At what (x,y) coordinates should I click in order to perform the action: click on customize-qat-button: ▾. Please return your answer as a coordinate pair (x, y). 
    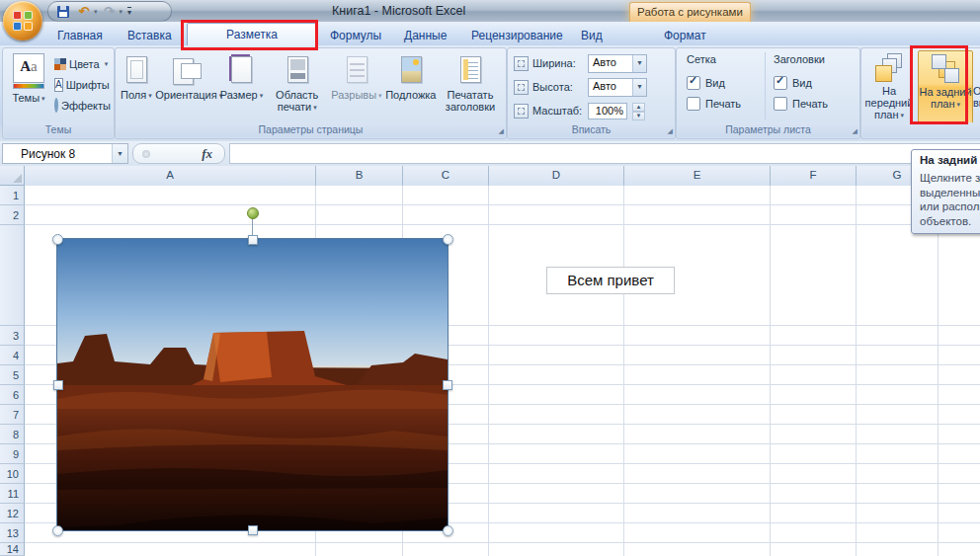
    Looking at the image, I should click on (129, 12).